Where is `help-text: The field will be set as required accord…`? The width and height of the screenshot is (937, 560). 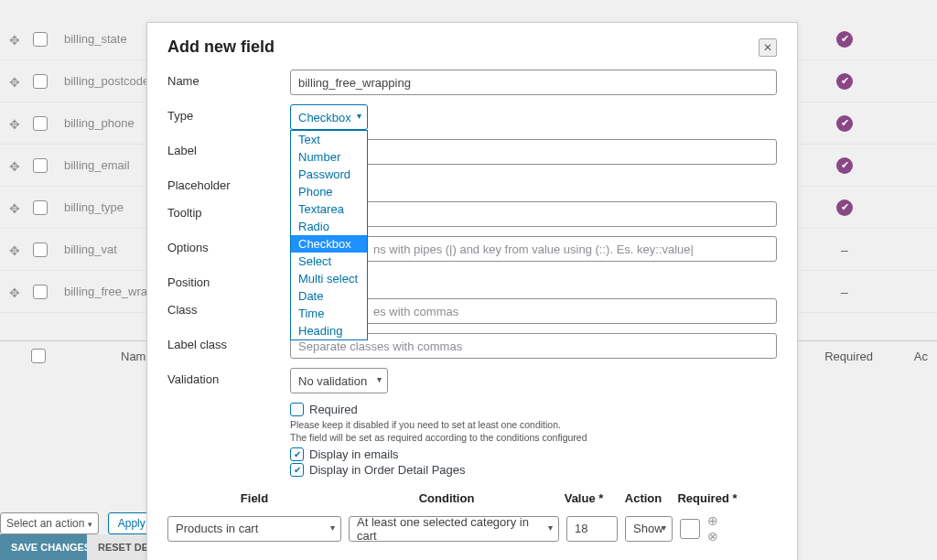 help-text: The field will be set as required accord… is located at coordinates (533, 437).